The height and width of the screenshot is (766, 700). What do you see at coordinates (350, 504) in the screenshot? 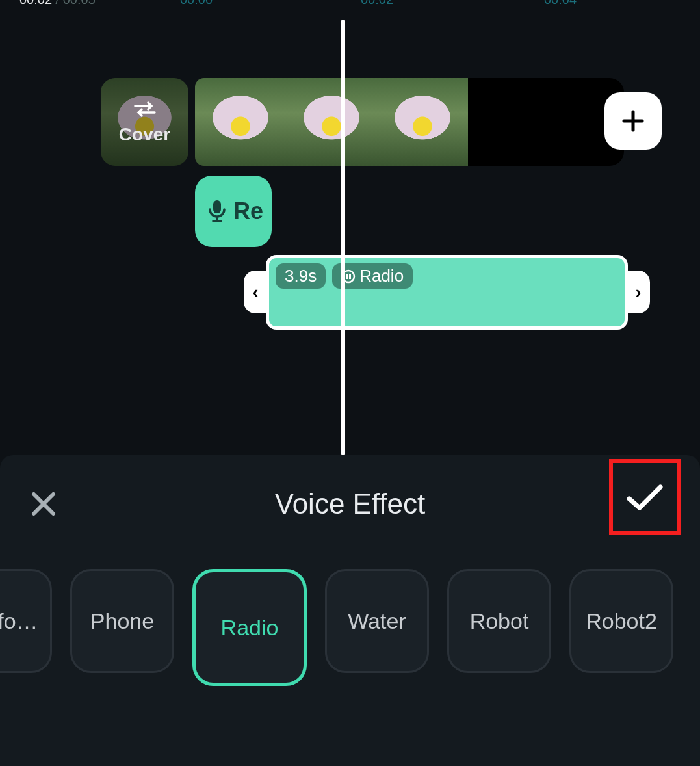
I see `panel-title: Voice Effect` at bounding box center [350, 504].